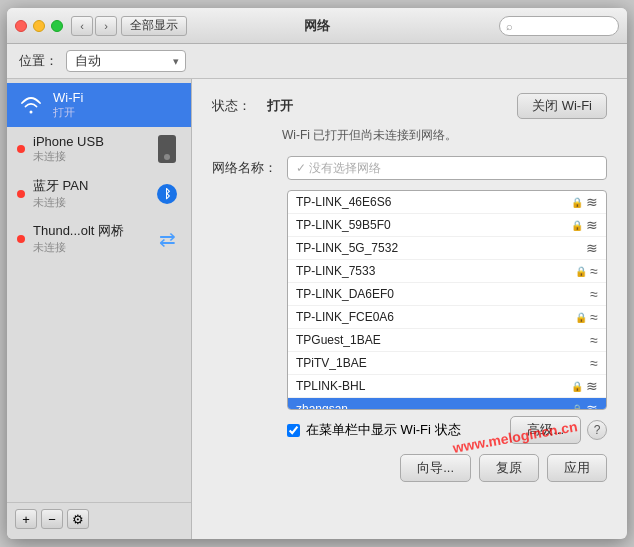 This screenshot has width=634, height=547. Describe the element at coordinates (447, 272) in the screenshot. I see `network-list-item: TP-LINK_7533🔒≈` at that location.